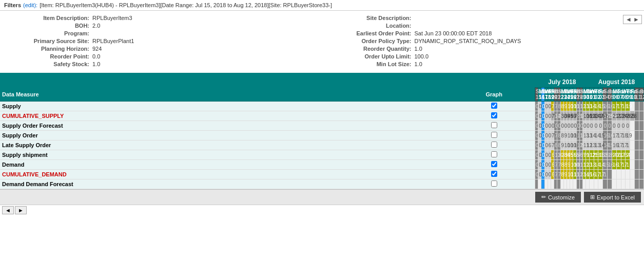 The image size is (644, 261). I want to click on data-cell: 200, so click(614, 155).